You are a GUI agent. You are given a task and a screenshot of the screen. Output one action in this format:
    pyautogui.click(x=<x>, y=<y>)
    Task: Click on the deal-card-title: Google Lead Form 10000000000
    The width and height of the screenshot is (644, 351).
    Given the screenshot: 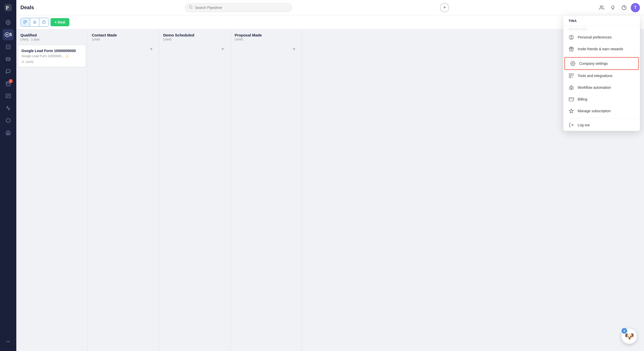 What is the action you would take?
    pyautogui.click(x=52, y=51)
    